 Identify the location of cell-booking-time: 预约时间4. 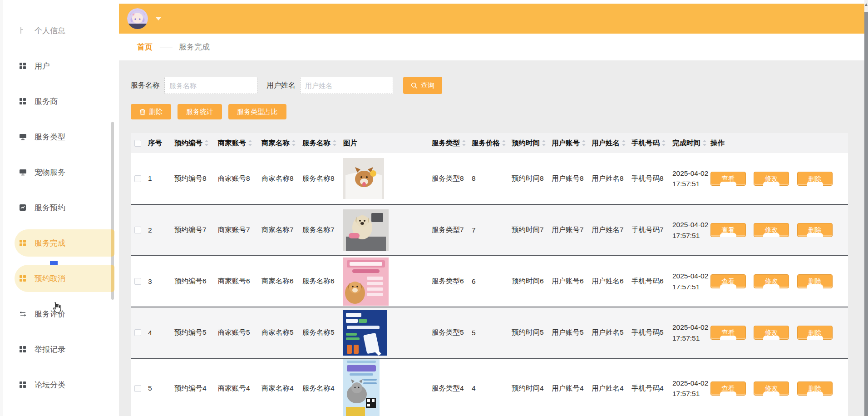
(532, 387).